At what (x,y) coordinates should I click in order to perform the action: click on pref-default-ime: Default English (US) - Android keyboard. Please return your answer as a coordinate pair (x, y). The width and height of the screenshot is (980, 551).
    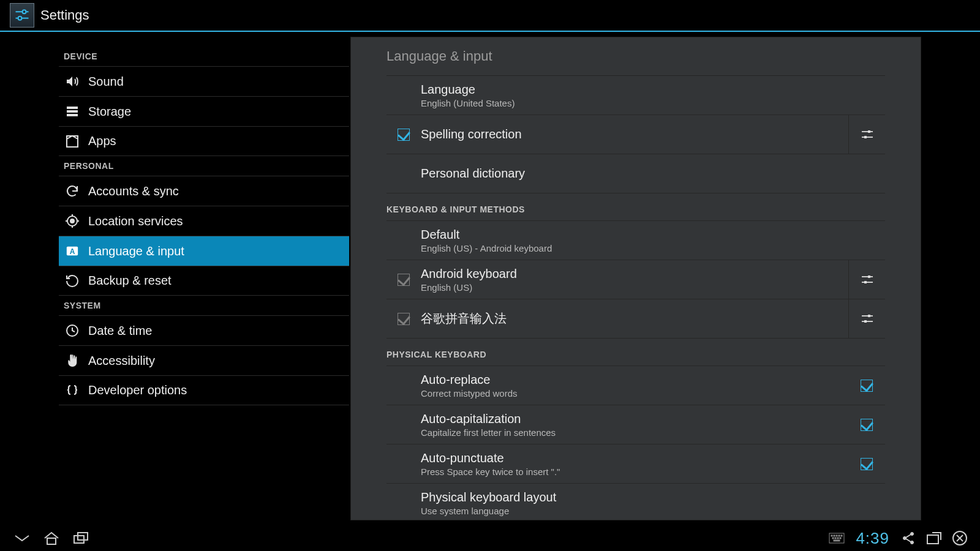
    Looking at the image, I should click on (636, 241).